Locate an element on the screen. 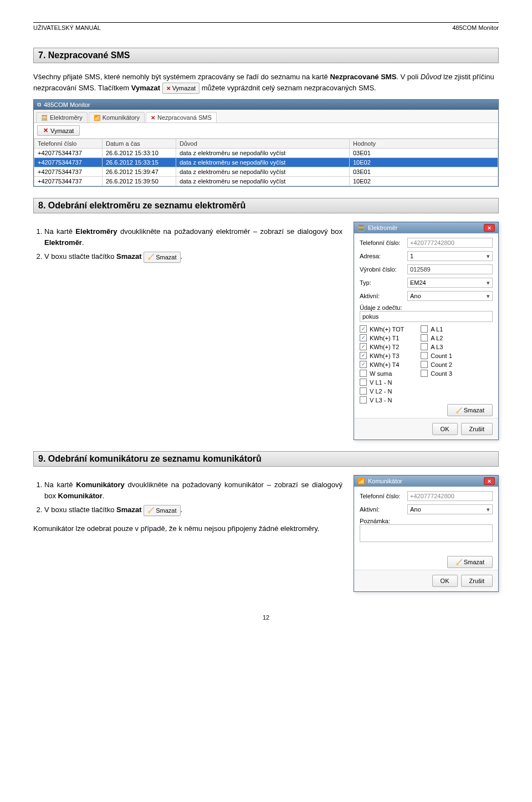 The image size is (532, 802). typ-label: Typ: is located at coordinates (382, 283).